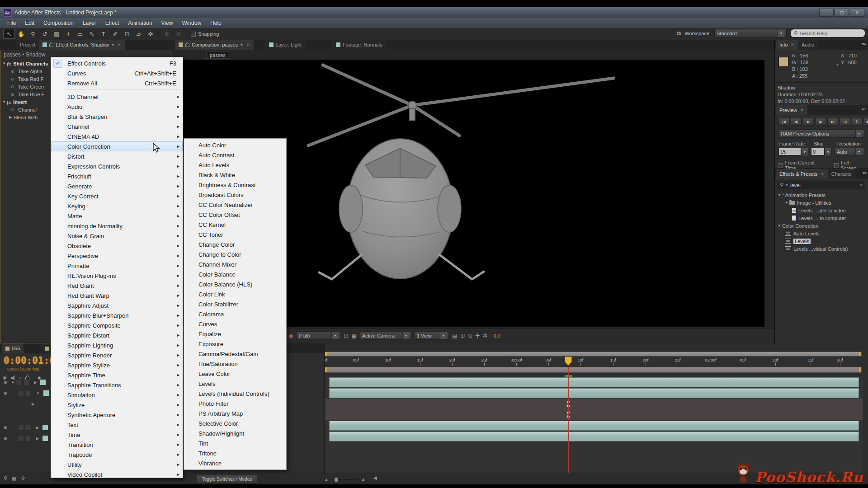 This screenshot has height=488, width=868. I want to click on play-button: ▶, so click(808, 122).